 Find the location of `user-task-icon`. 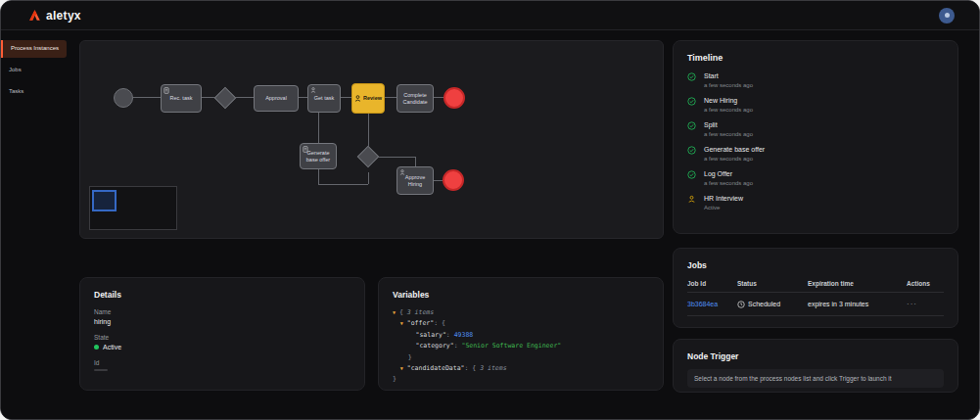

user-task-icon is located at coordinates (402, 172).